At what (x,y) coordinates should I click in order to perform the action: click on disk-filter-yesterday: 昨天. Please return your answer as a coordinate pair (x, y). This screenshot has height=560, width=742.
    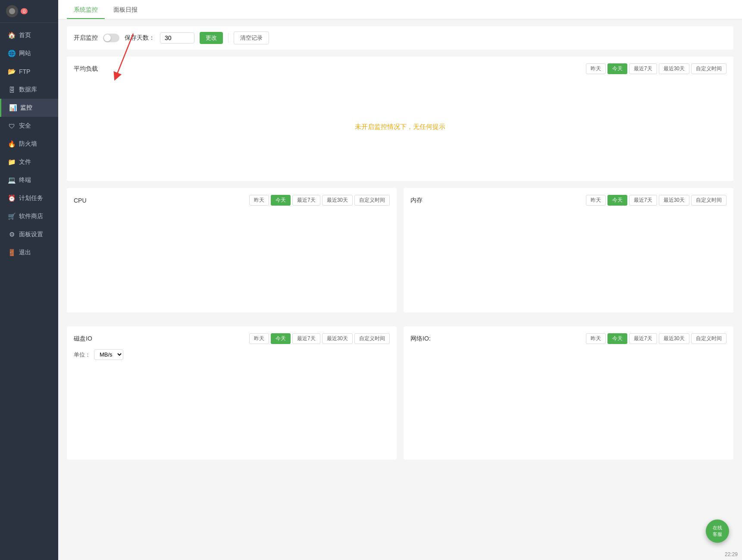
    Looking at the image, I should click on (259, 339).